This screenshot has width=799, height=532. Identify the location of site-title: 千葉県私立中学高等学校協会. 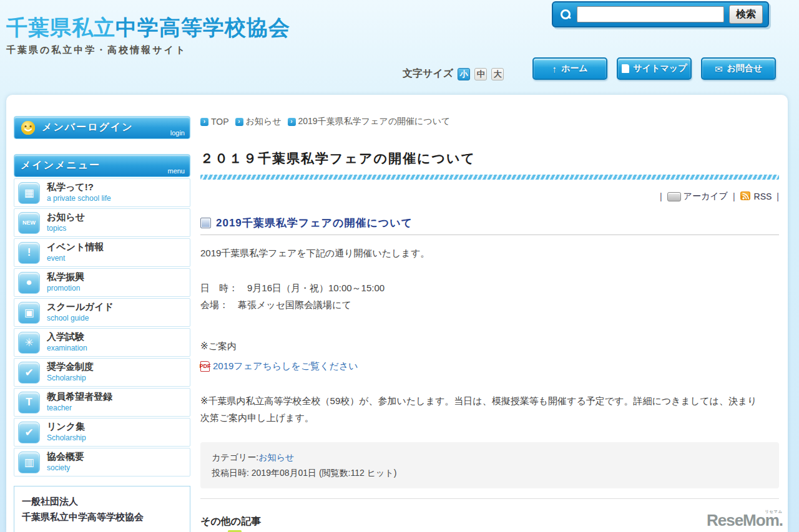
(149, 27).